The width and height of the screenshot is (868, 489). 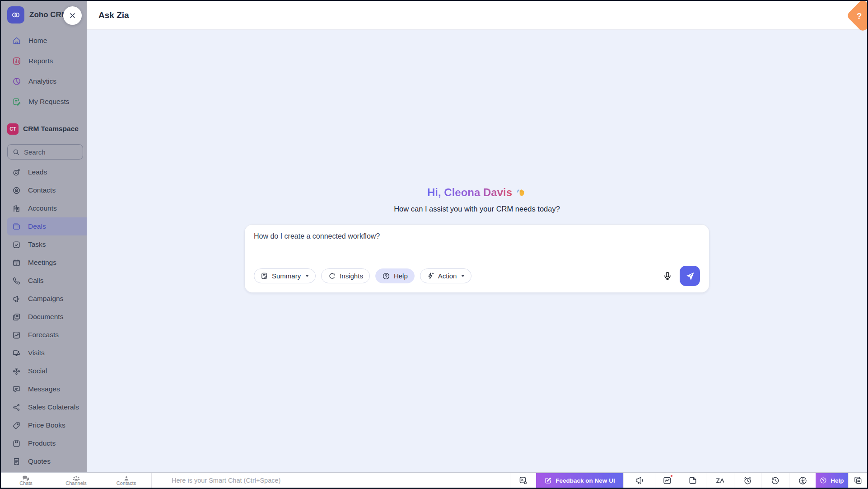 I want to click on sidebar-item-leads: Leads, so click(x=44, y=172).